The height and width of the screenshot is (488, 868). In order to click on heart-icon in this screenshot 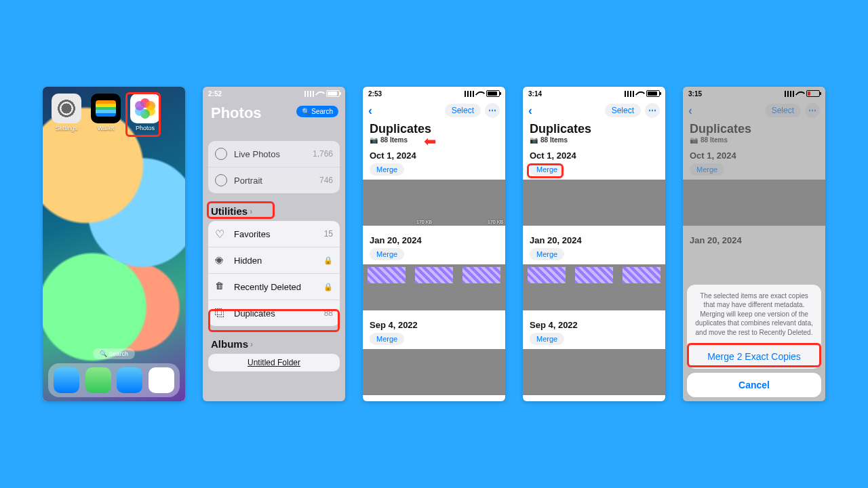, I will do `click(221, 234)`.